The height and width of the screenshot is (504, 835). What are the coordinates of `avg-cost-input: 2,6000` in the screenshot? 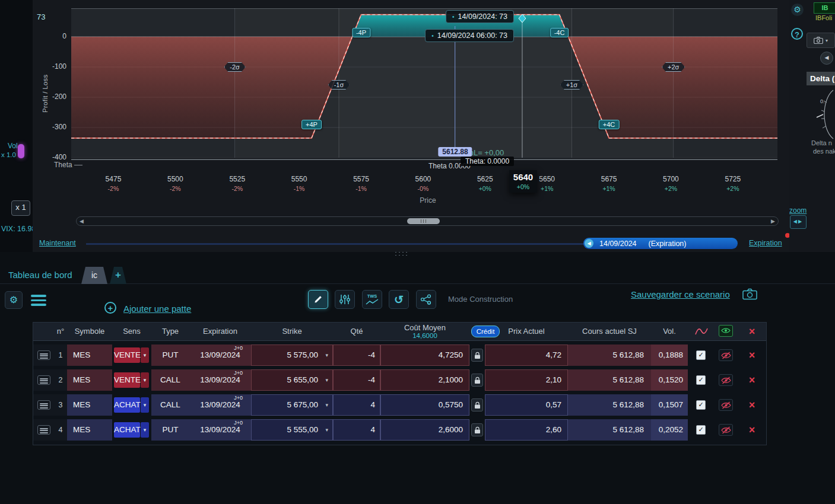 It's located at (425, 430).